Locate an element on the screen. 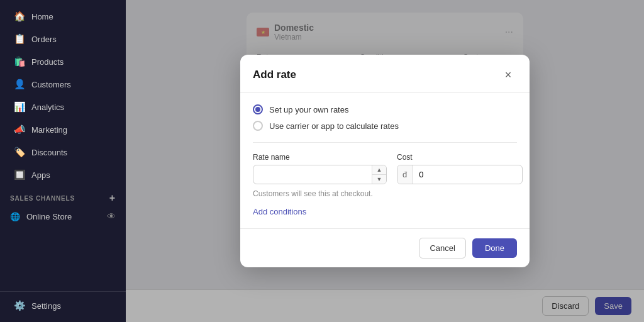 The image size is (644, 322). sidebar-item-customers: 👤 Customers is located at coordinates (63, 84).